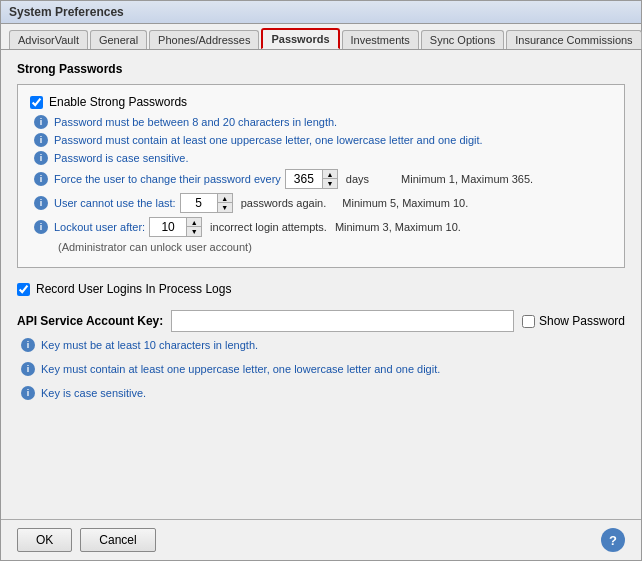  Describe the element at coordinates (405, 203) in the screenshot. I see `cannot-use-note: Minimum 5, Maximum 10.` at that location.